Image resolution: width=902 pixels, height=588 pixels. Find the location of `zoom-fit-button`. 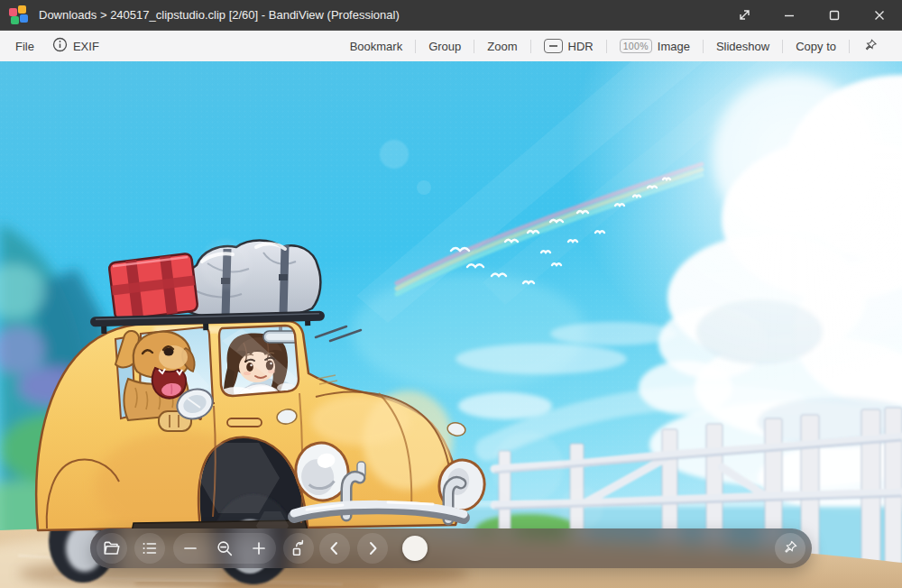

zoom-fit-button is located at coordinates (225, 548).